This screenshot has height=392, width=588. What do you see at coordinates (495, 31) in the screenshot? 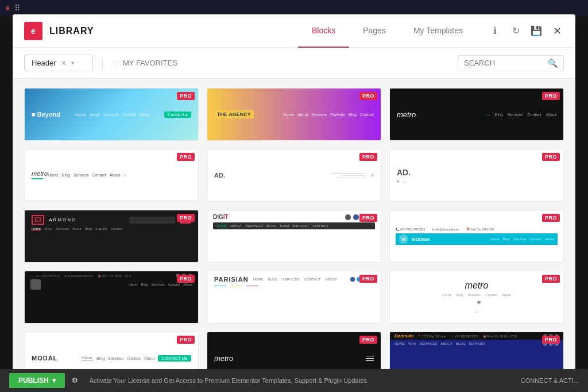
I see `info-button: ℹ` at bounding box center [495, 31].